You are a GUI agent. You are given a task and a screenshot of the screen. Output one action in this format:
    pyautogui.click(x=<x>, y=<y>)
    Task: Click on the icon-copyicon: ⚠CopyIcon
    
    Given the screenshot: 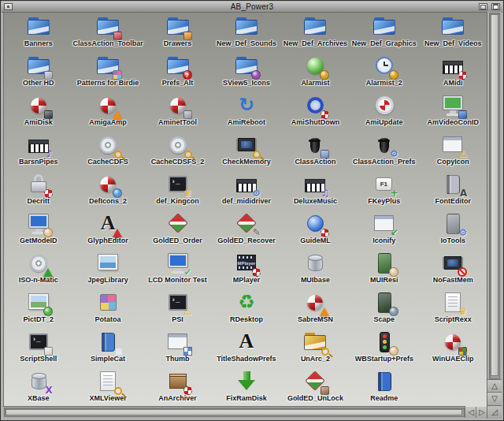 What is the action you would take?
    pyautogui.click(x=454, y=153)
    